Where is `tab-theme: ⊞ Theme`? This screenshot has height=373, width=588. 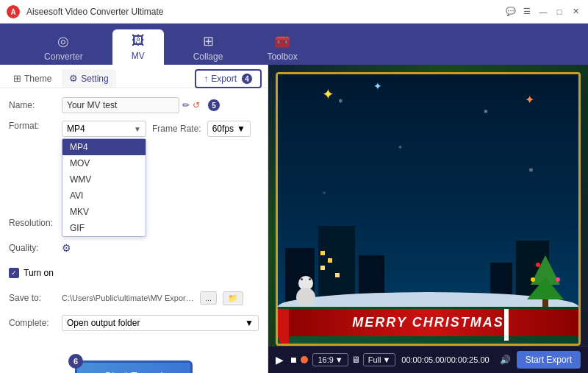 tab-theme: ⊞ Theme is located at coordinates (32, 78).